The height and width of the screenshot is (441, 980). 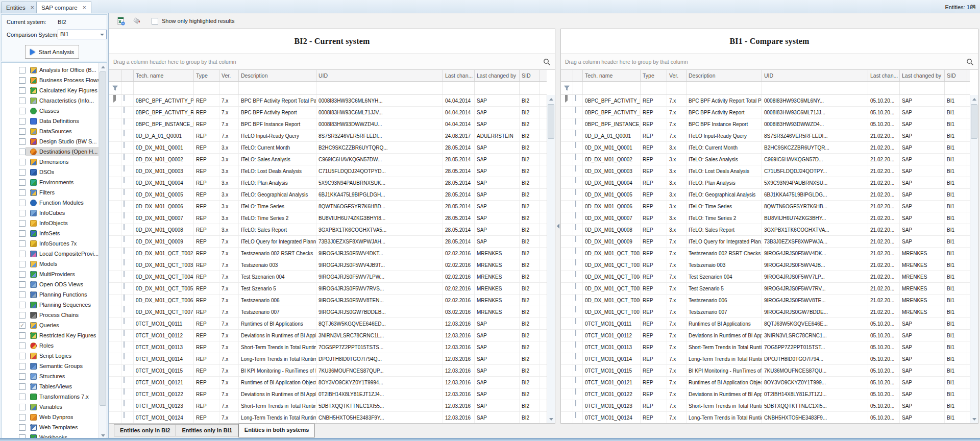 What do you see at coordinates (50, 172) in the screenshot?
I see `tree-item-dsos: DSOs` at bounding box center [50, 172].